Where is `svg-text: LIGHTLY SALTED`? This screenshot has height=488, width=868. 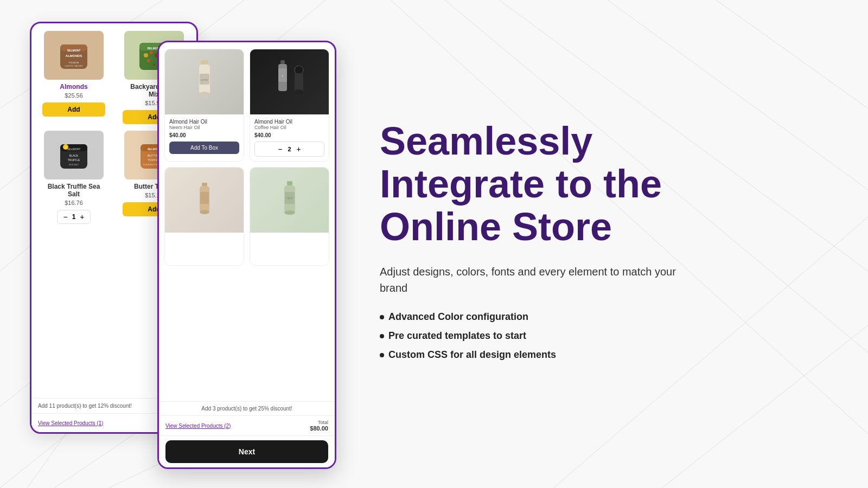
svg-text: LIGHTLY SALTED is located at coordinates (74, 66).